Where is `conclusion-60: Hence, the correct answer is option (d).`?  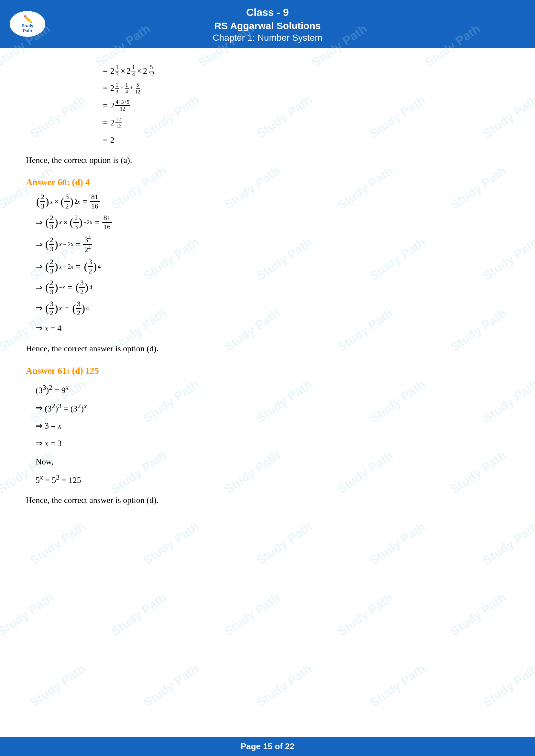
conclusion-60: Hence, the correct answer is option (d). is located at coordinates (268, 349).